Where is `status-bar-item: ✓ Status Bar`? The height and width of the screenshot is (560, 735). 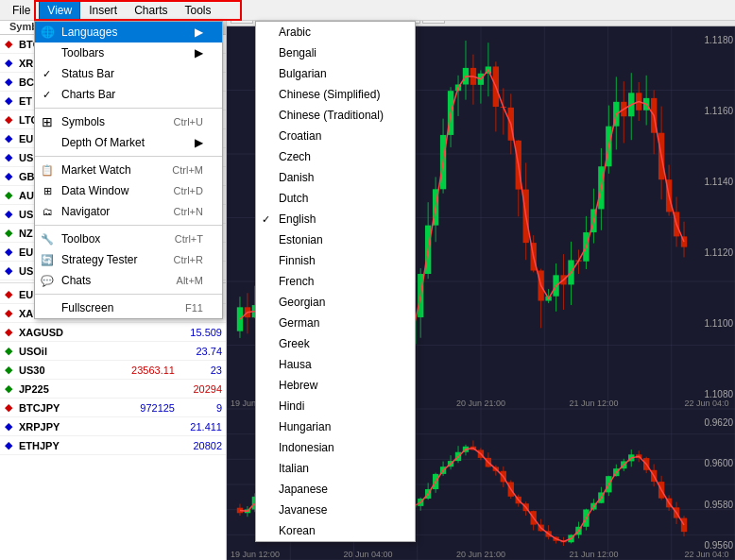 status-bar-item: ✓ Status Bar is located at coordinates (128, 74).